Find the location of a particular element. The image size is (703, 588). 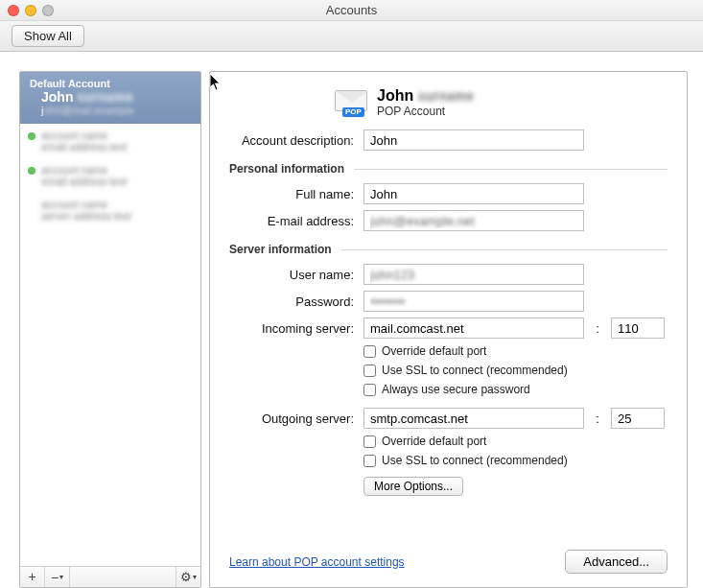

learn-pop-link: Learn about POP account settings is located at coordinates (316, 562).